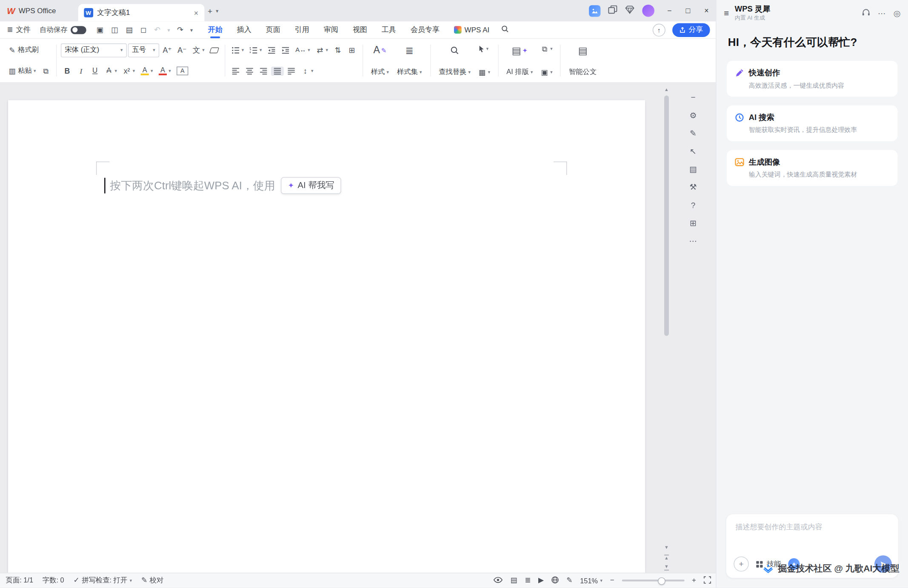 This screenshot has height=588, width=908. What do you see at coordinates (505, 30) in the screenshot?
I see `search-icon` at bounding box center [505, 30].